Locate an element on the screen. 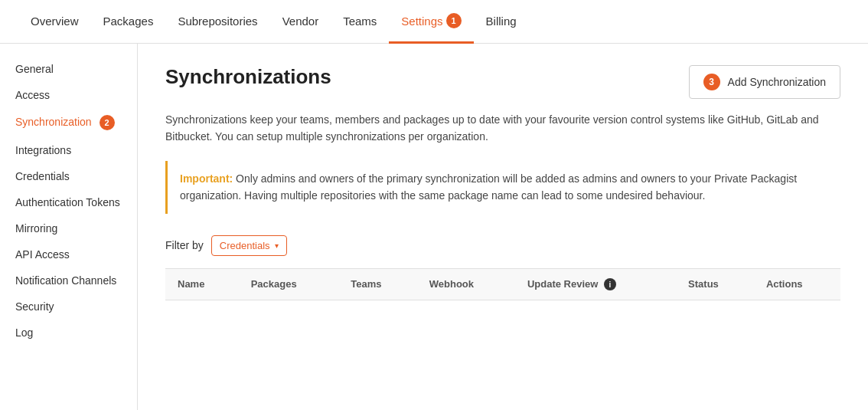 This screenshot has height=410, width=868. col-name: Name is located at coordinates (202, 284).